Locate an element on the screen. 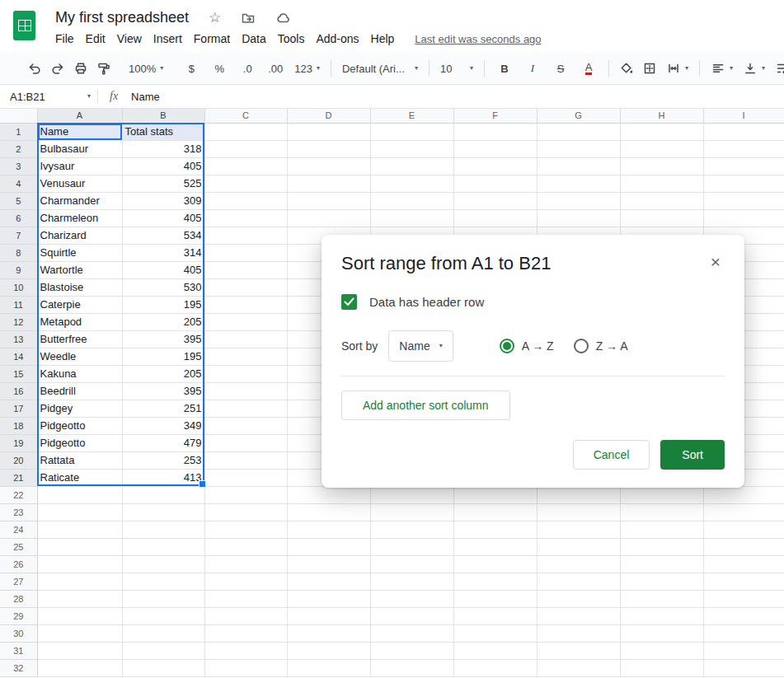 The height and width of the screenshot is (678, 784). cell-F4 is located at coordinates (495, 183).